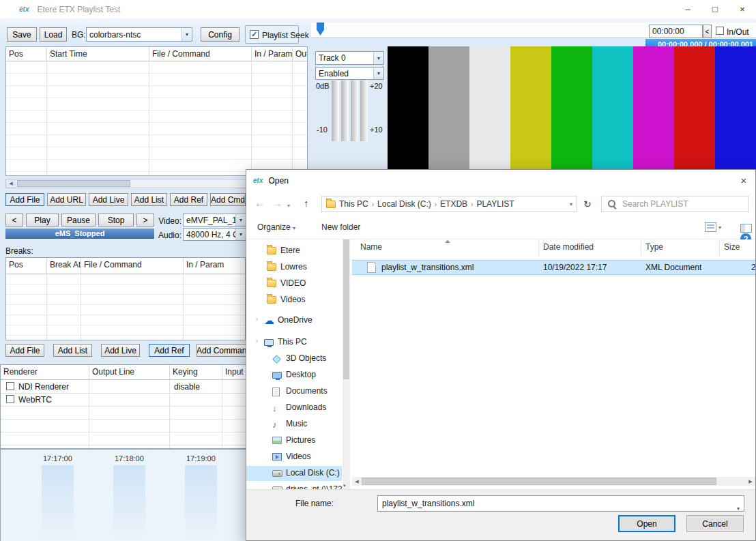 This screenshot has width=756, height=541. I want to click on inout-checkbox, so click(720, 31).